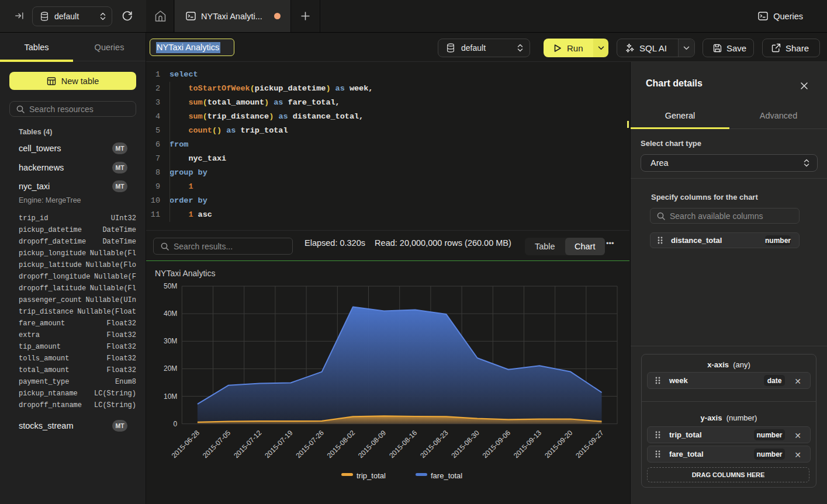 This screenshot has width=827, height=504. I want to click on svg-text: 2015-09-13, so click(528, 444).